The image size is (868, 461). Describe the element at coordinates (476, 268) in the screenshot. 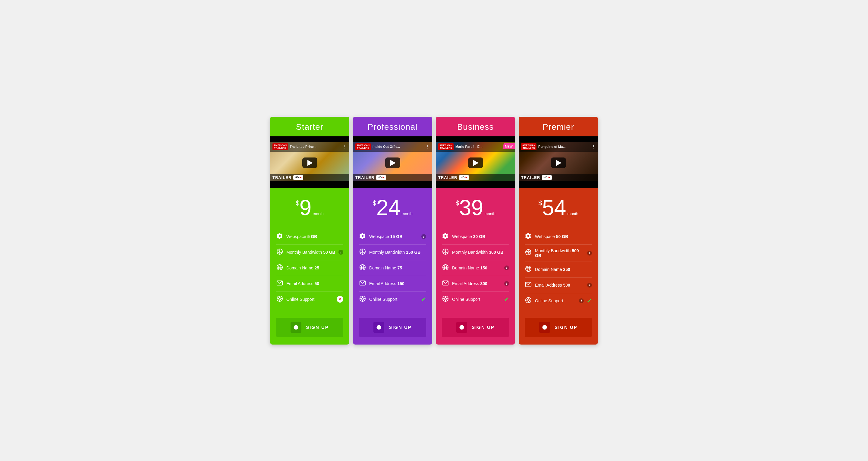

I see `feature-label-domain: Domain Name 150` at that location.